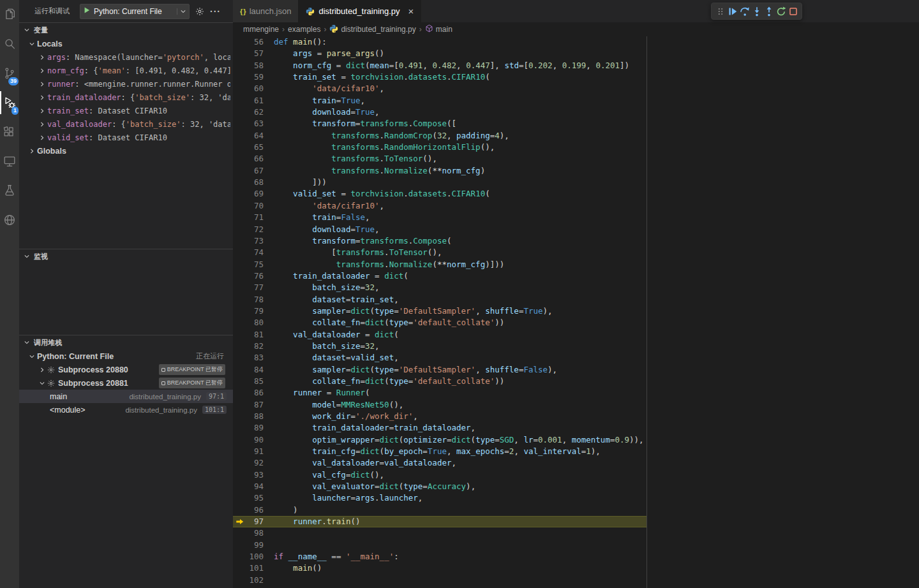  I want to click on launch-config-select: Python: Current File, so click(135, 11).